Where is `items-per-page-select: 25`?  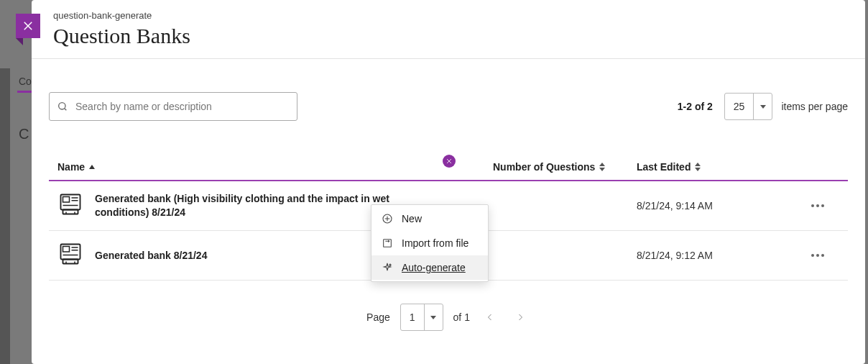
items-per-page-select: 25 is located at coordinates (749, 106).